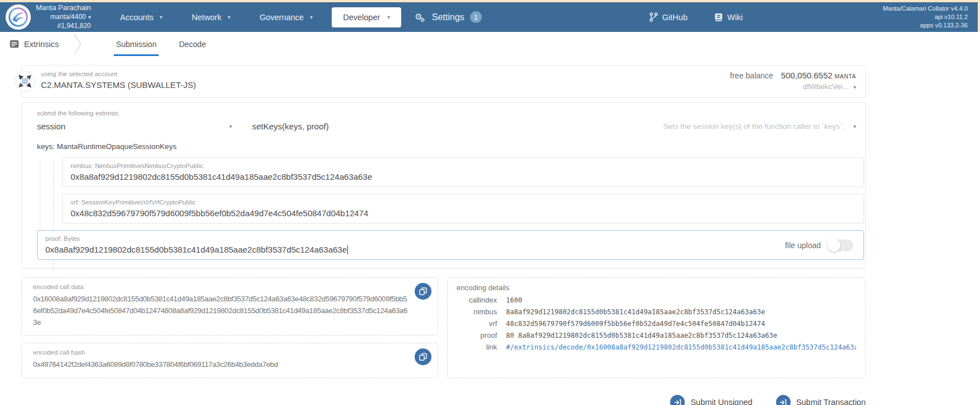 The image size is (980, 405). Describe the element at coordinates (451, 113) in the screenshot. I see `extrinsic-label: submit the following extrinsic` at that location.